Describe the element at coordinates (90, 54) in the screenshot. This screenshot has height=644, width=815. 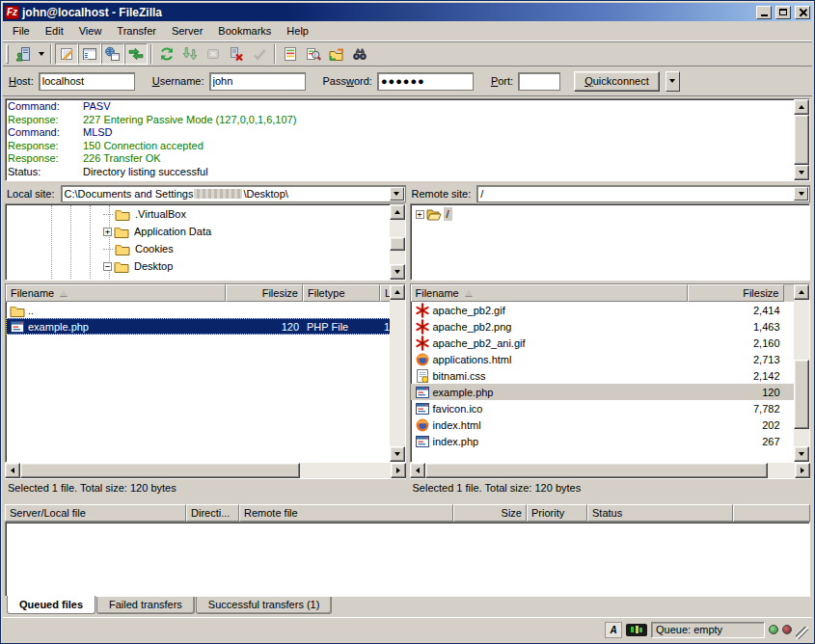
I see `toggle-local-tree-button` at that location.